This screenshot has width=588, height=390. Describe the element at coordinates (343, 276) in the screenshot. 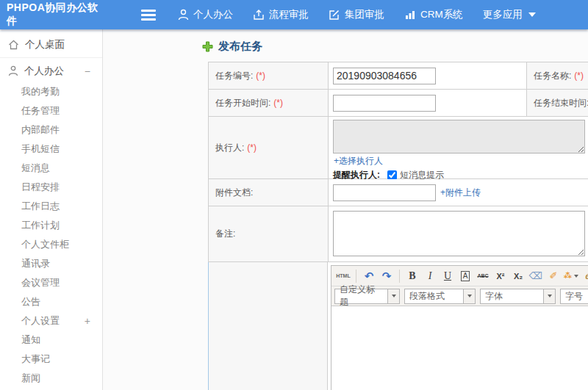

I see `html-source-button: HTML` at that location.